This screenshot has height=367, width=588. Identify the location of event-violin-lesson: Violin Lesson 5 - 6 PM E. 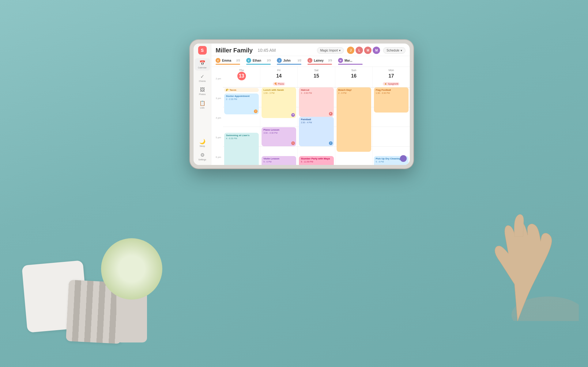
(279, 161).